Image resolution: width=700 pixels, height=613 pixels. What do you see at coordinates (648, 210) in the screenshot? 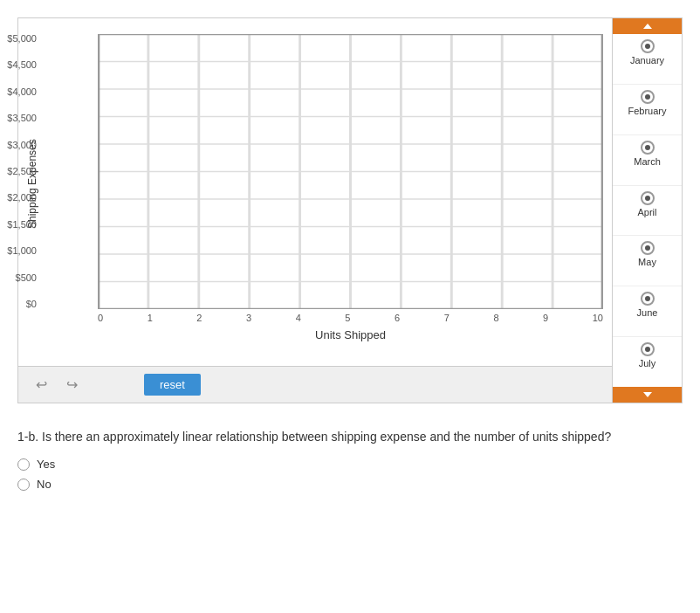
I see `month-sidebar: JanuaryFebruaryMarchAprilMayJuneJuly` at bounding box center [648, 210].